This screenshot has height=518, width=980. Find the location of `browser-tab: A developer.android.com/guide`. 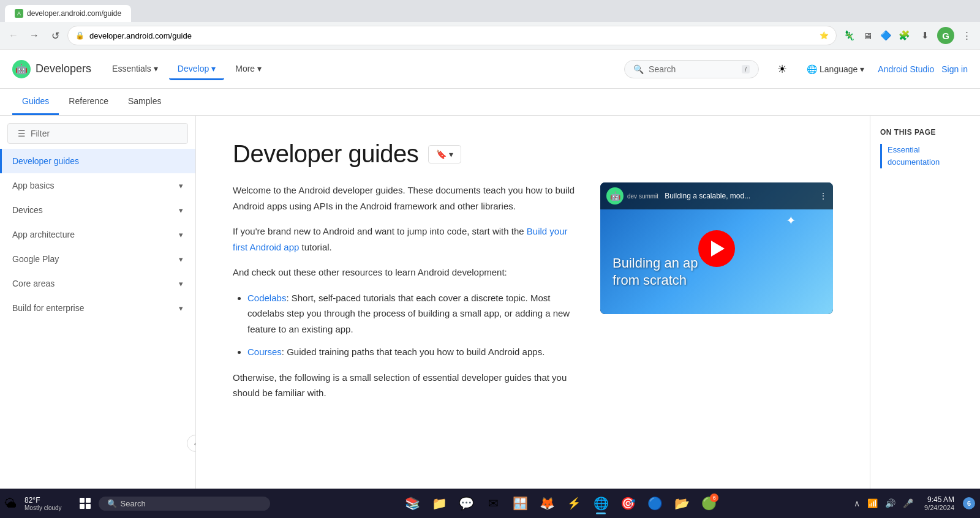

browser-tab: A developer.android.com/guide is located at coordinates (68, 13).